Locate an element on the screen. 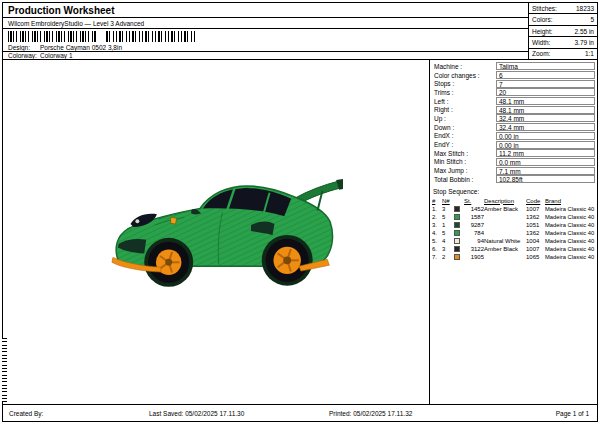 This screenshot has width=600, height=424. design-row: Design: Porsche Cayman 0502 3,8in is located at coordinates (266, 48).